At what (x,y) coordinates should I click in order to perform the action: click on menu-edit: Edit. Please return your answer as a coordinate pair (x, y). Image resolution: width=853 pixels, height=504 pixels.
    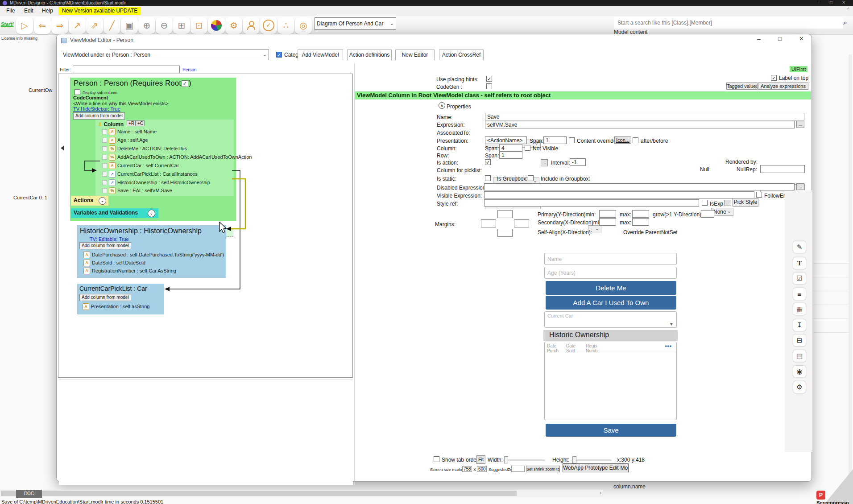
    Looking at the image, I should click on (29, 11).